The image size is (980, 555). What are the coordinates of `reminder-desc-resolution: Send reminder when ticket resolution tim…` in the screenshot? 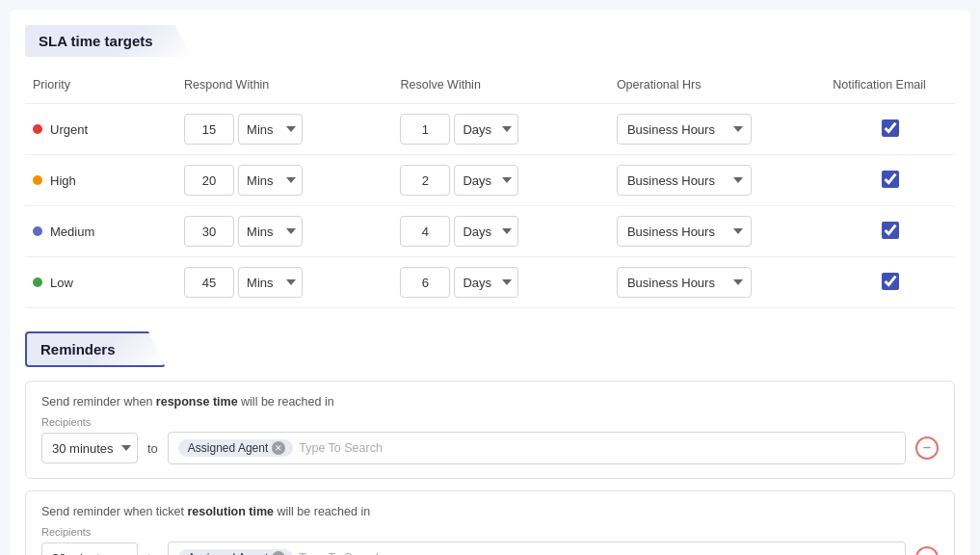 It's located at (490, 512).